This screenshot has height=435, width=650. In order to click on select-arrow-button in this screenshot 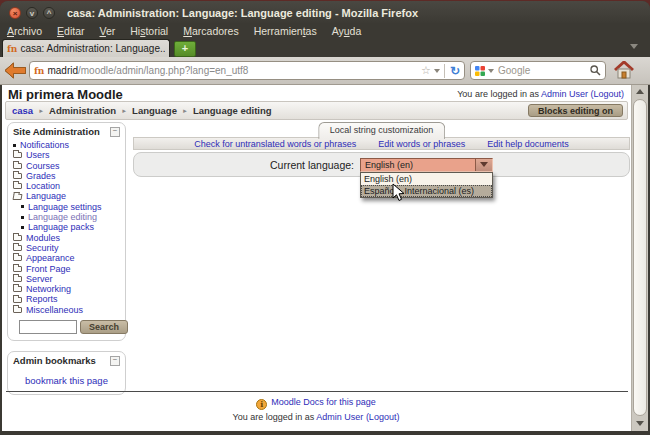, I will do `click(484, 165)`.